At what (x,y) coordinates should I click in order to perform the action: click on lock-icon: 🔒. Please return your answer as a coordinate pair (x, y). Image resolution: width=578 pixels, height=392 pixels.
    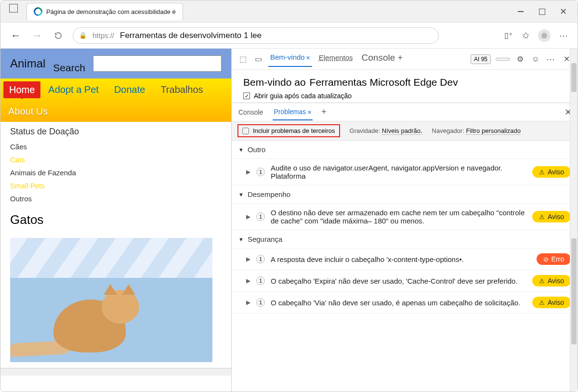
    Looking at the image, I should click on (83, 36).